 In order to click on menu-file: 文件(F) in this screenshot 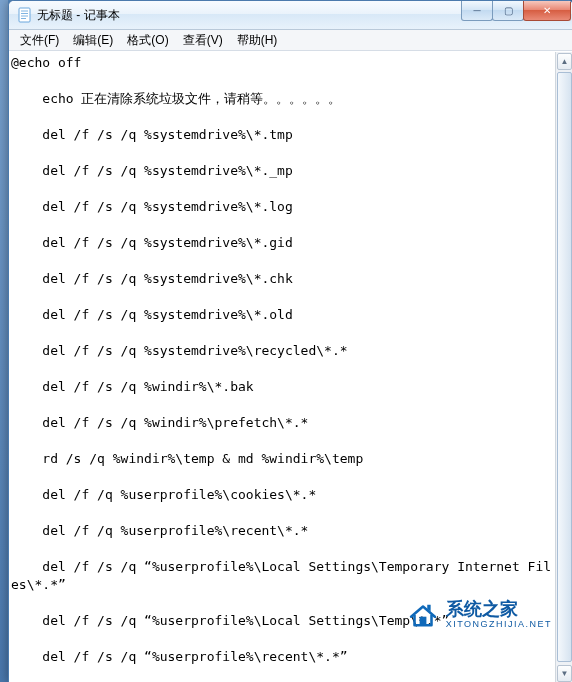, I will do `click(40, 40)`.